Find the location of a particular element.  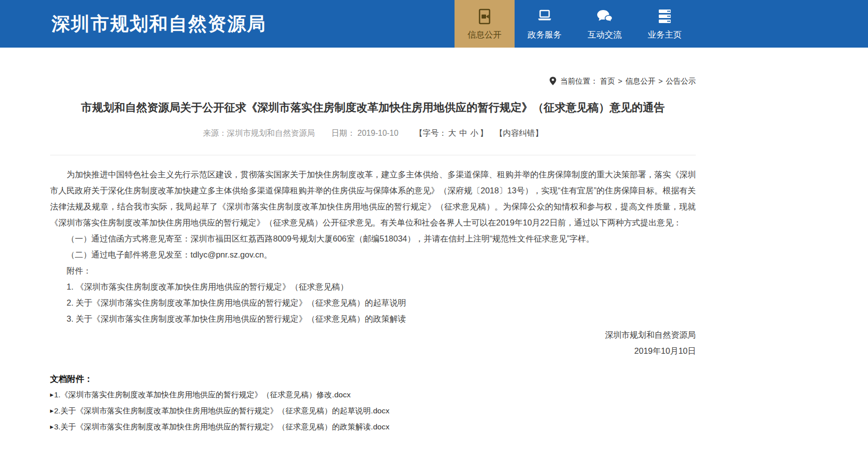

tab-label: 政务服务 is located at coordinates (545, 35).